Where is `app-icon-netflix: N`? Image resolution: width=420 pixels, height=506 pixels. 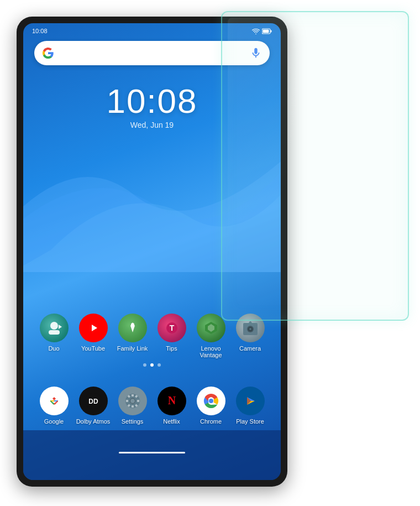 app-icon-netflix: N is located at coordinates (172, 401).